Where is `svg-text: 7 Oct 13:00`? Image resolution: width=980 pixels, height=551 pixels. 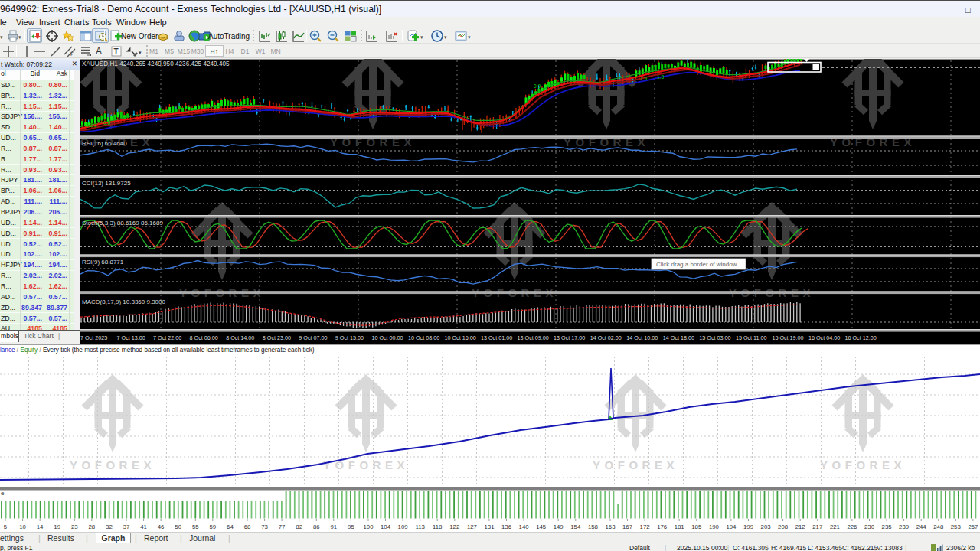
svg-text: 7 Oct 13:00 is located at coordinates (132, 338).